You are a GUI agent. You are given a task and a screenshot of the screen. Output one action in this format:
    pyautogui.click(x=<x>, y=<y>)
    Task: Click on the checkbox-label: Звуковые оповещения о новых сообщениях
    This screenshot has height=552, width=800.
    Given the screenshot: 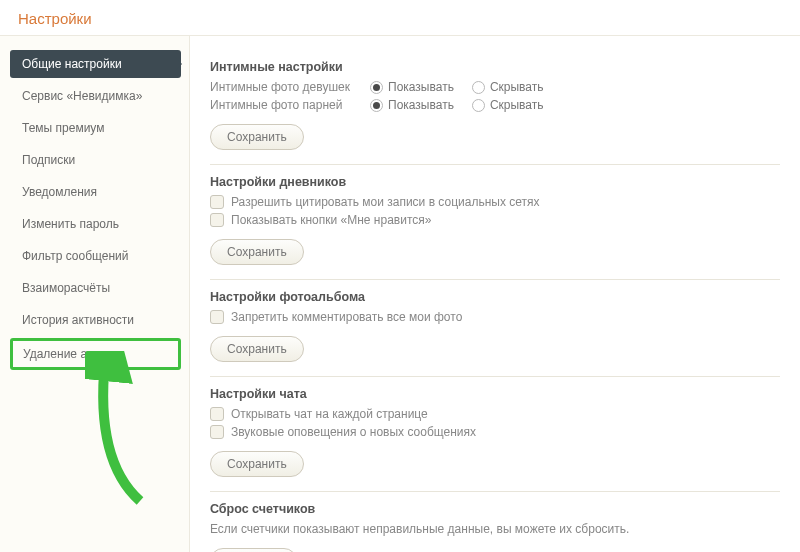 What is the action you would take?
    pyautogui.click(x=354, y=432)
    